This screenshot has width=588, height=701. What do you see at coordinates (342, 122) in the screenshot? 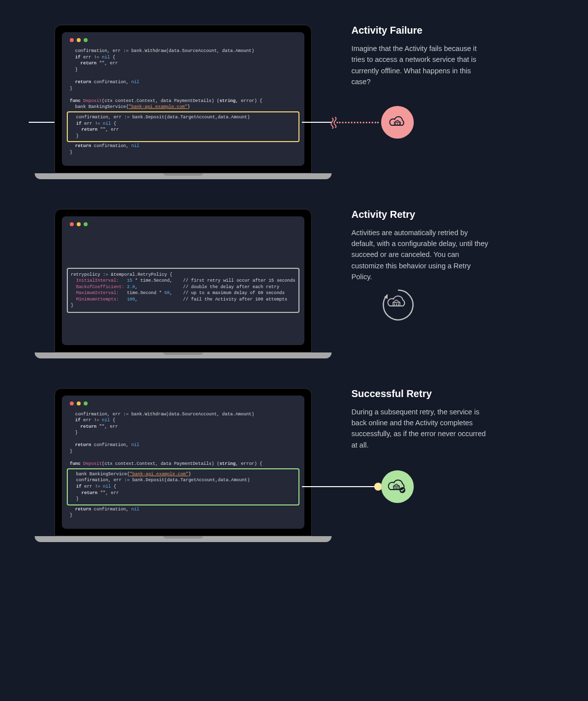
I see `connection-fail-line` at bounding box center [342, 122].